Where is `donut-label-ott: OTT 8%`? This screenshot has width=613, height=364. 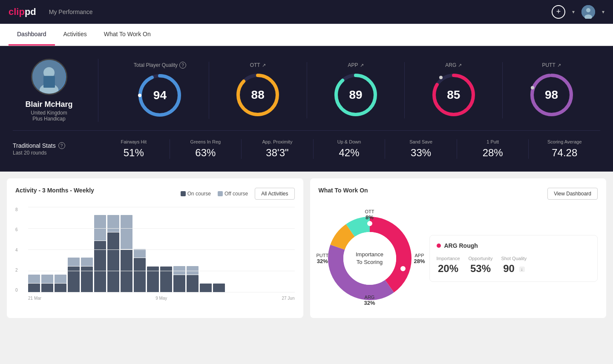
donut-label-ott: OTT 8% is located at coordinates (370, 215).